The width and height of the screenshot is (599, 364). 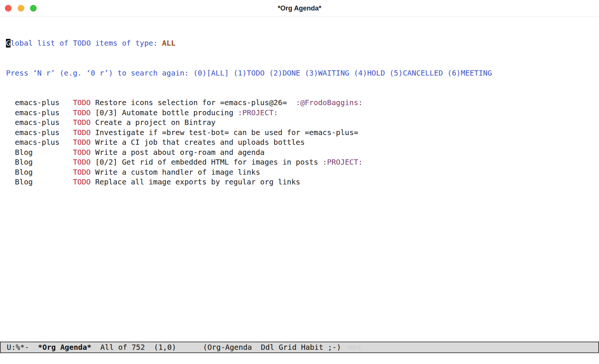 What do you see at coordinates (300, 347) in the screenshot?
I see `modeline: U:%*-*Org Agenda*All of 752(1,0)(Org-Age…` at bounding box center [300, 347].